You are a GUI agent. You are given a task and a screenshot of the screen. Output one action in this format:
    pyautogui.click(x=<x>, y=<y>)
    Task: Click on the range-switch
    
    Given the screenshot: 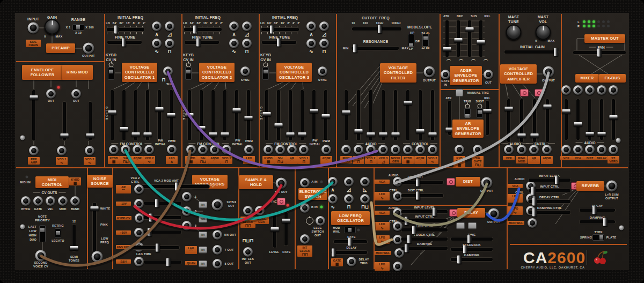 What is the action you would take?
    pyautogui.click(x=78, y=27)
    